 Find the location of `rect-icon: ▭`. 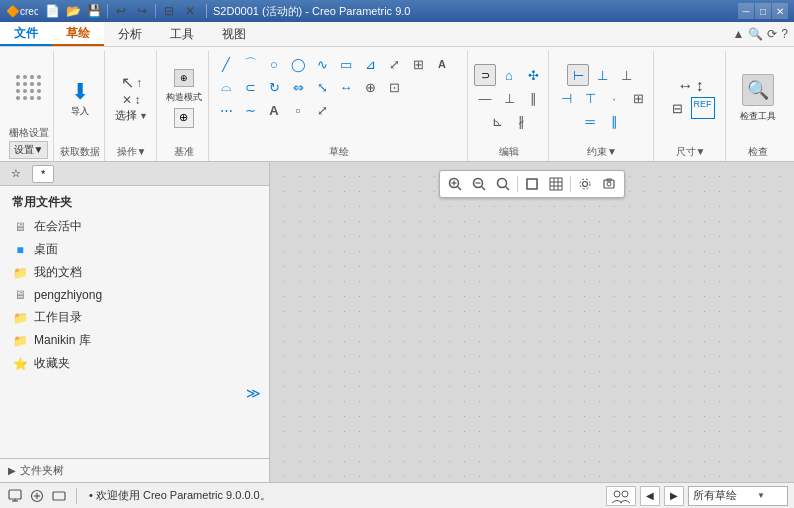

rect-icon: ▭ is located at coordinates (346, 64).